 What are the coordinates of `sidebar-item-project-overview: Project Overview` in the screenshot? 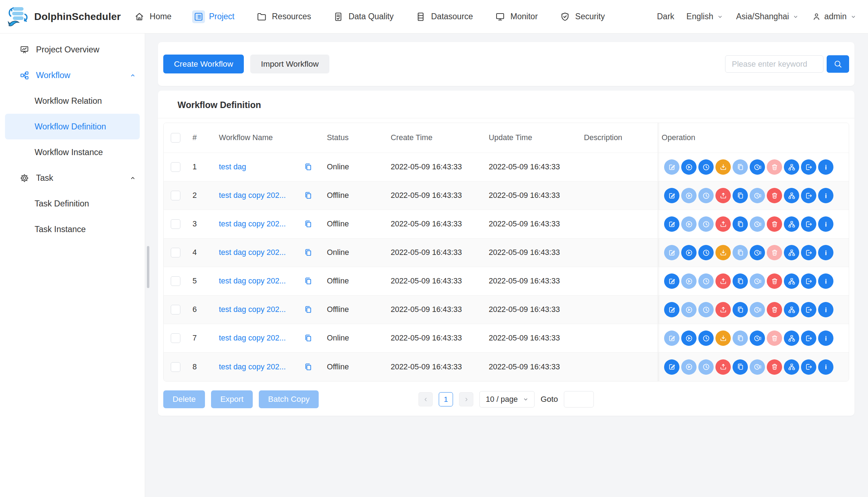 It's located at (72, 50).